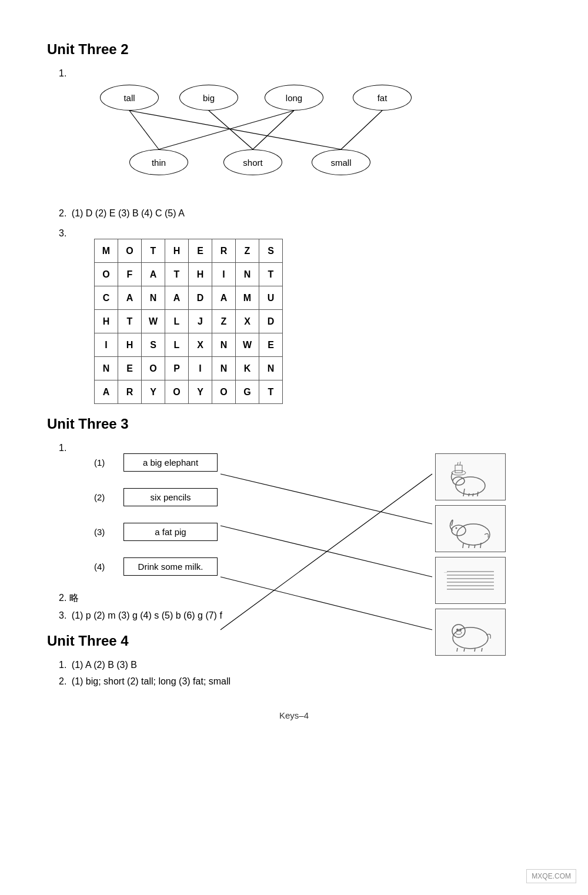  I want to click on image-elephant, so click(470, 529).